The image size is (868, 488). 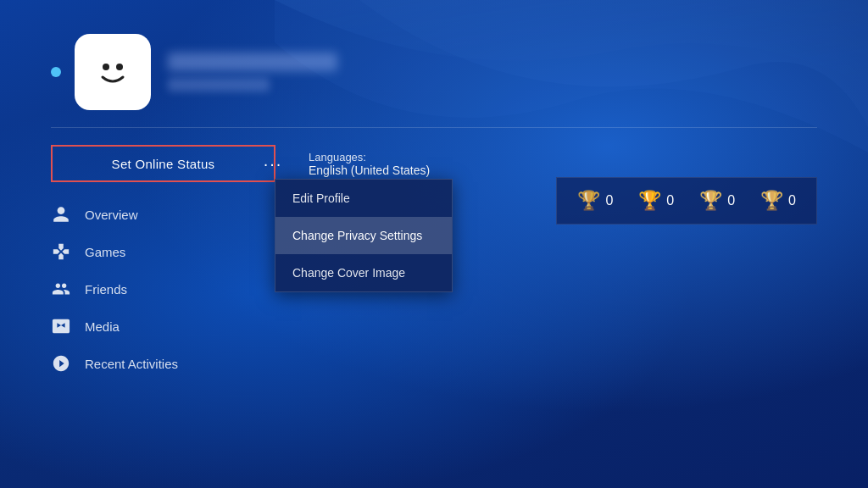 What do you see at coordinates (687, 201) in the screenshot?
I see `trophies-section: 🏆 0 🏆 0 🏆 0 🏆 0` at bounding box center [687, 201].